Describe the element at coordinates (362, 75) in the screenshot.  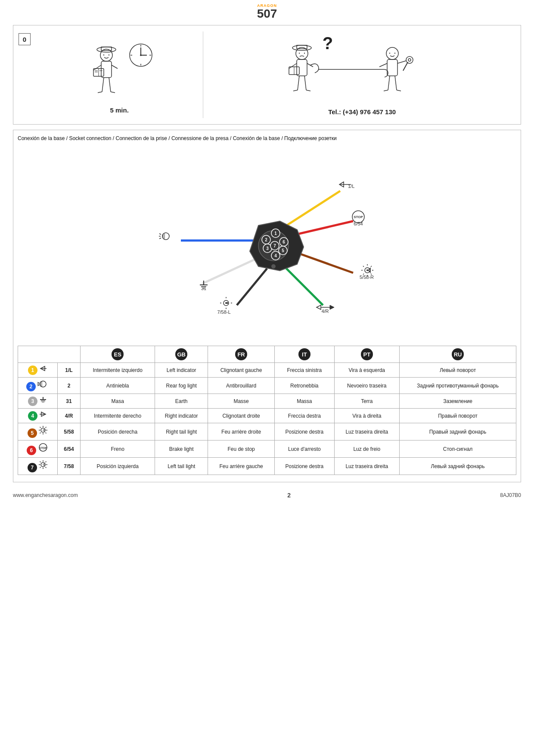
I see `instruction-right: ?` at that location.